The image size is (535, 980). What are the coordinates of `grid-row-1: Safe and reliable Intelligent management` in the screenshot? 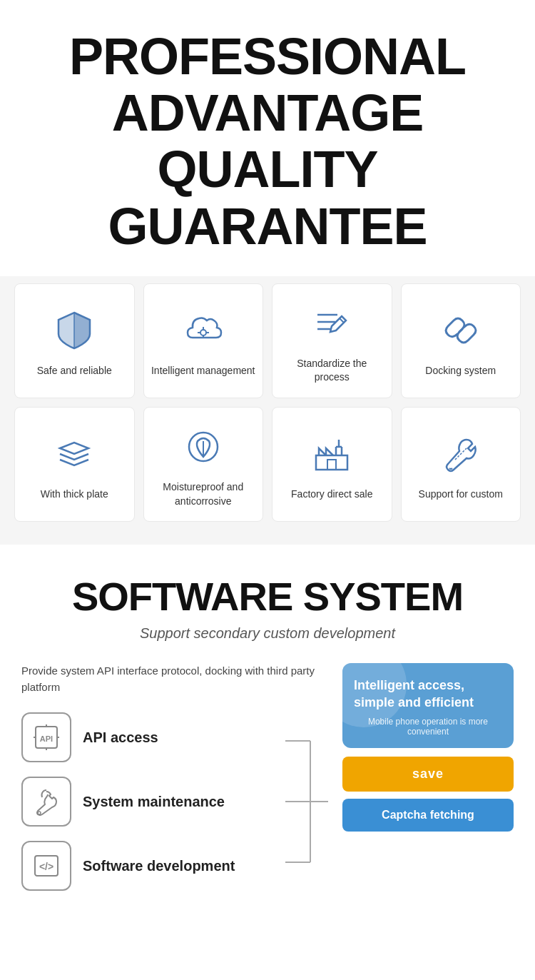 It's located at (268, 341).